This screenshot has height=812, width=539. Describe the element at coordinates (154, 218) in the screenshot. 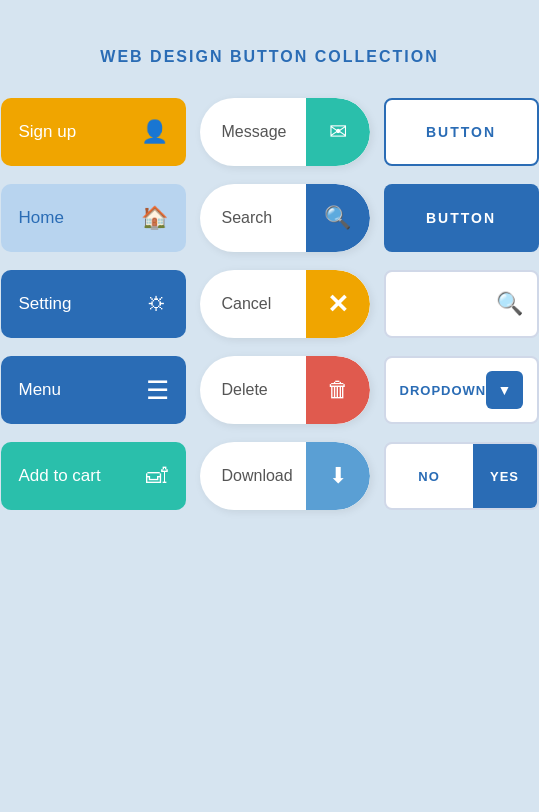

I see `home-icon: 🏠` at that location.